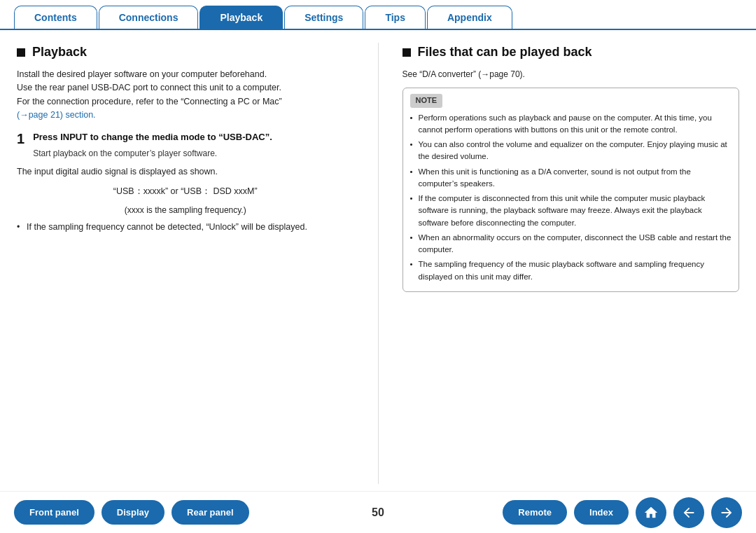 This screenshot has height=533, width=756. What do you see at coordinates (59, 53) in the screenshot?
I see `left-title-text: Playback` at bounding box center [59, 53].